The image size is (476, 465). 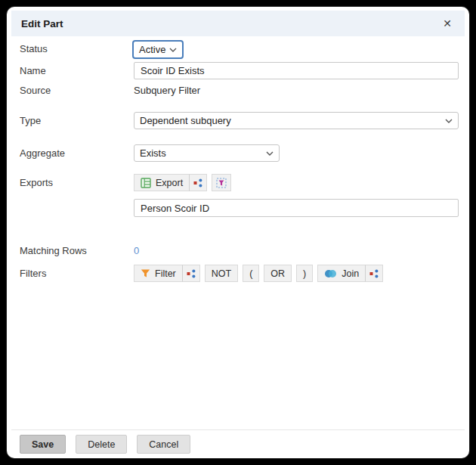 What do you see at coordinates (296, 71) in the screenshot?
I see `name-input` at bounding box center [296, 71].